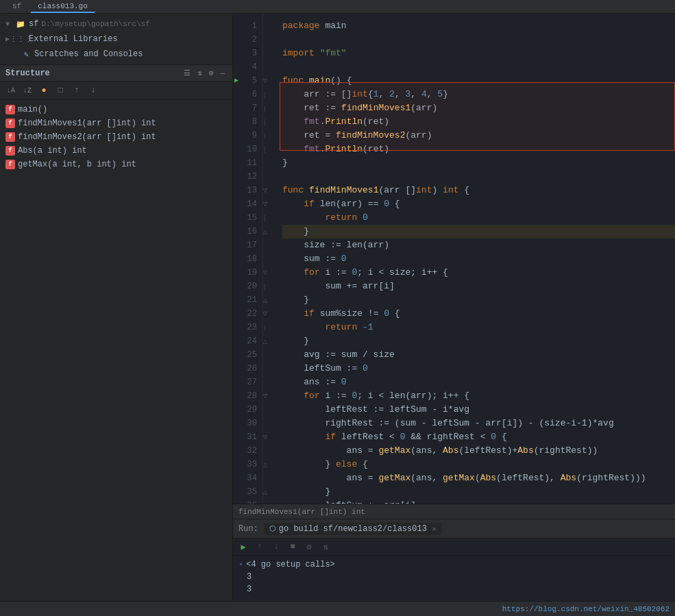 This screenshot has height=616, width=675. I want to click on run-tab: ⬡ go build sf/newclass2/class013 ✕, so click(353, 529).